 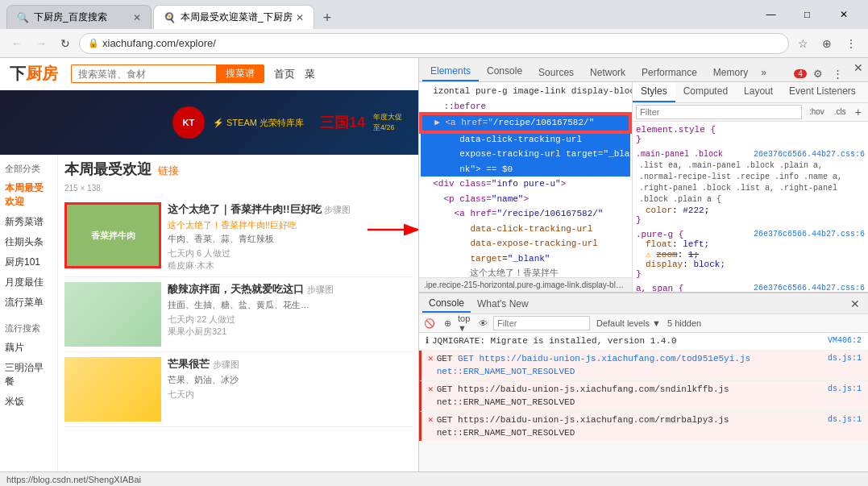 What do you see at coordinates (840, 112) in the screenshot?
I see `pseudo-cls-btn: .cls` at bounding box center [840, 112].